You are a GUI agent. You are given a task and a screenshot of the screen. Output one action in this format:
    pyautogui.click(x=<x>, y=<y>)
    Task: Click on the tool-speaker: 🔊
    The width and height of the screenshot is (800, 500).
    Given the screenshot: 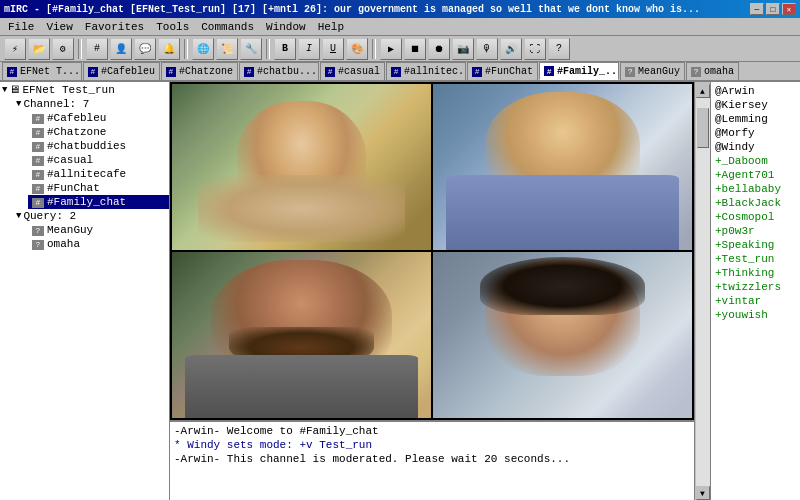 What is the action you would take?
    pyautogui.click(x=511, y=49)
    